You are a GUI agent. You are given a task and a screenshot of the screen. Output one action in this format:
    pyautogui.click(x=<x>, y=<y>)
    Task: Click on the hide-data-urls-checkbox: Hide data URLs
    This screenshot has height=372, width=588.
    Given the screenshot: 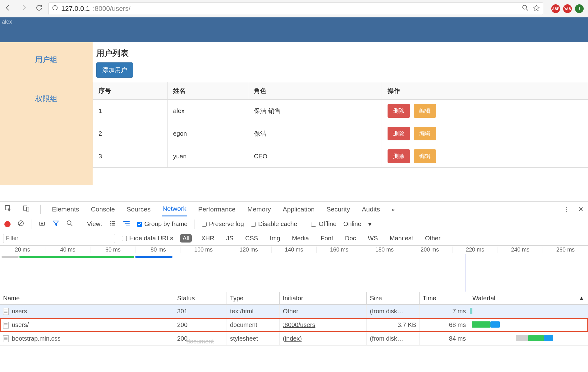 What is the action you would take?
    pyautogui.click(x=147, y=238)
    